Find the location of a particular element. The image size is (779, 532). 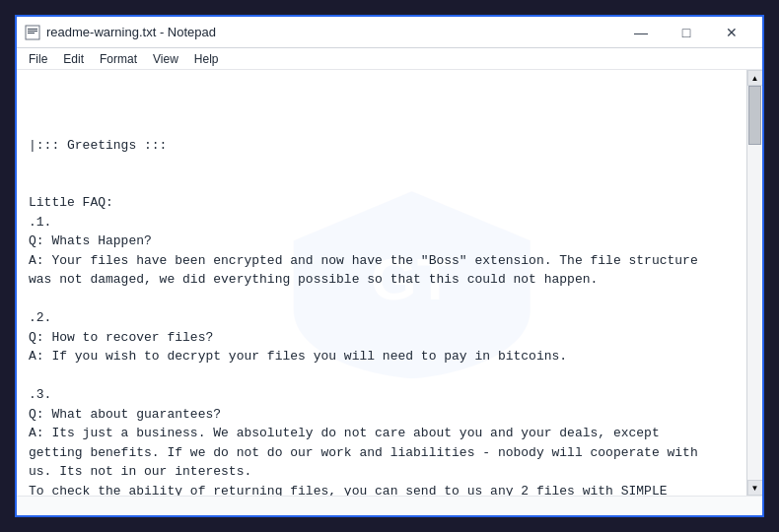

scrollbar-track is located at coordinates (755, 283).